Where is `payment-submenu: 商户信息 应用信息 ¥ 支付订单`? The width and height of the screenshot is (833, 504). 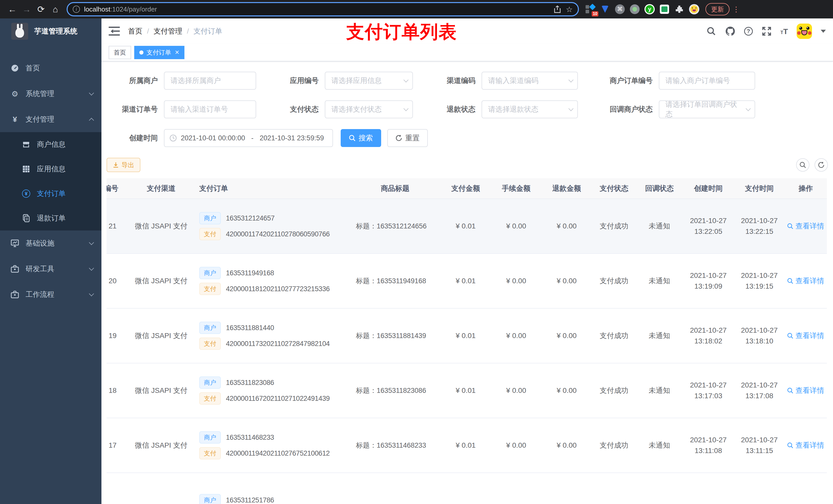 payment-submenu: 商户信息 应用信息 ¥ 支付订单 is located at coordinates (51, 181).